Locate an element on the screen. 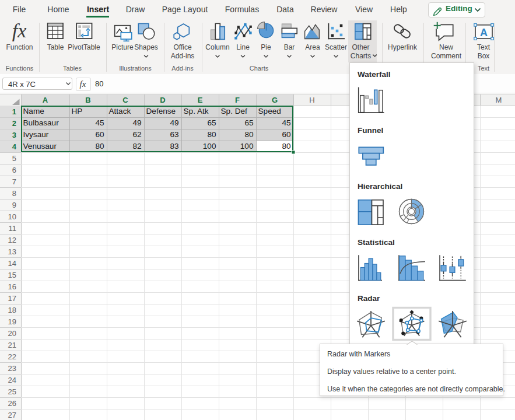 The height and width of the screenshot is (420, 515). svg-text: B is located at coordinates (87, 100).